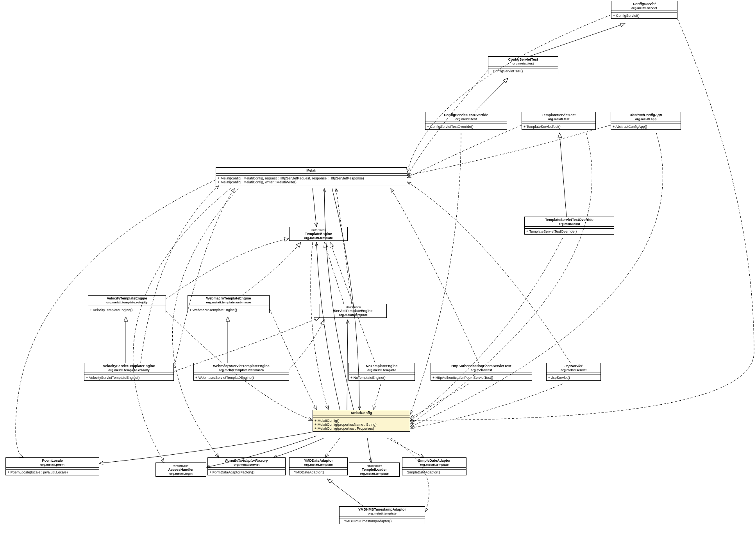 The width and height of the screenshot is (756, 536). Describe the element at coordinates (318, 466) in the screenshot. I see `class-YMDDateAdaptor: YMDDateAdaptororg.melati.template + YMDD…` at that location.